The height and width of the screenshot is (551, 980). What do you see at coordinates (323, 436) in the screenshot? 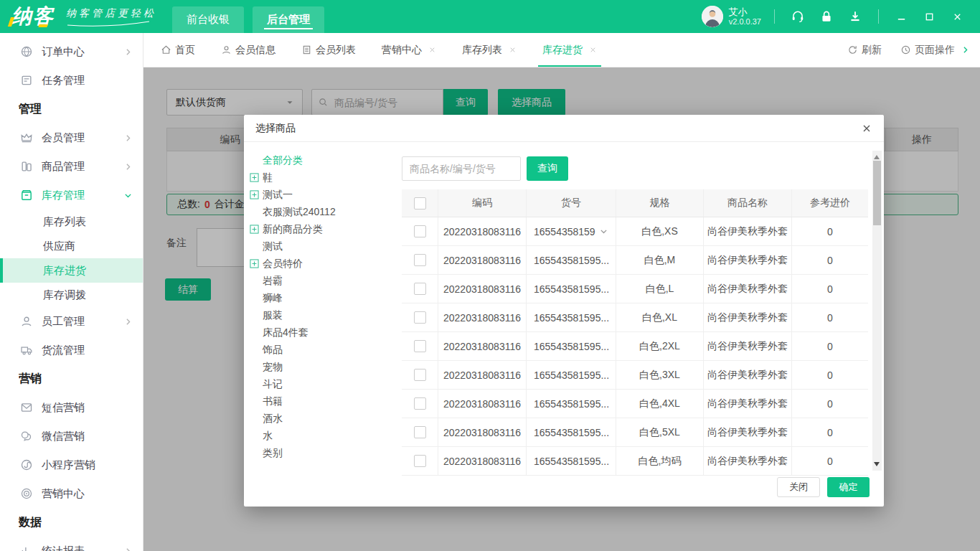
I see `category-item: 水` at bounding box center [323, 436].